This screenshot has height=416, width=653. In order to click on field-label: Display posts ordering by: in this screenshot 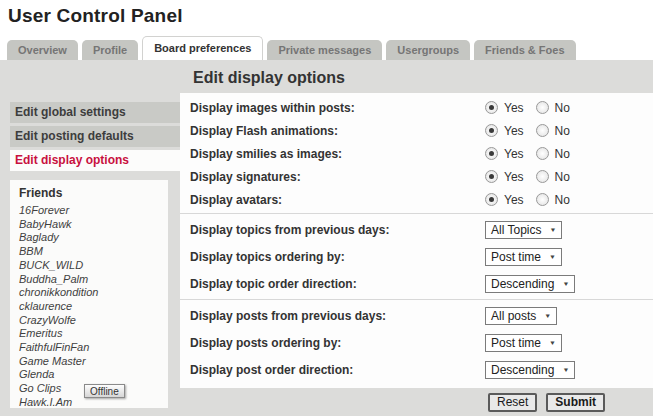, I will do `click(338, 343)`.